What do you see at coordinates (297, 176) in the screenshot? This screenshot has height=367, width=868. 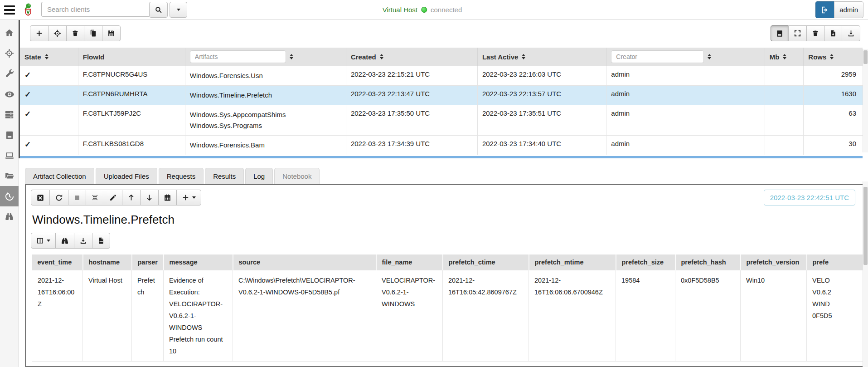 I see `tab-notebook: Notebook` at bounding box center [297, 176].